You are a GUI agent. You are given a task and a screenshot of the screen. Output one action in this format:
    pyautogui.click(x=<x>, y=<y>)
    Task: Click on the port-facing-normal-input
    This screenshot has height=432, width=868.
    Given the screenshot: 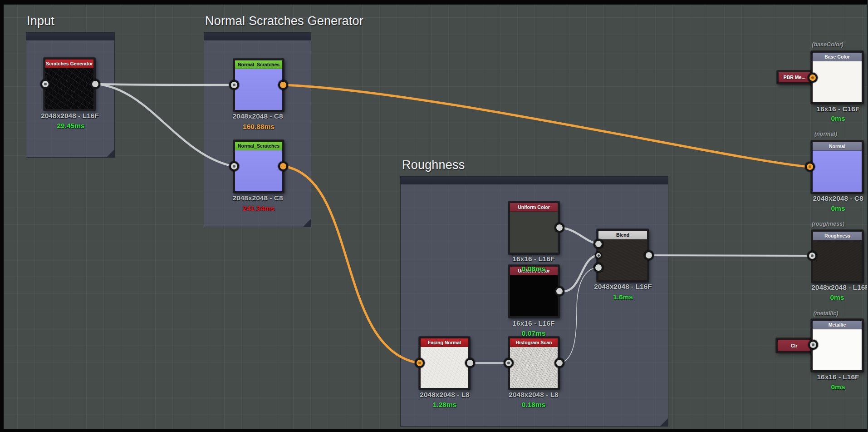 What is the action you would take?
    pyautogui.click(x=420, y=363)
    